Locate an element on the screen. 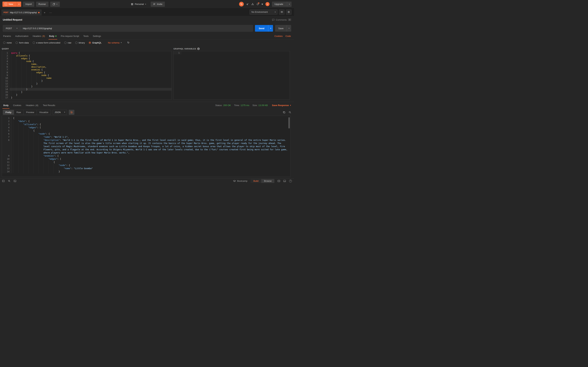 Image resolution: width=588 pixels, height=367 pixels. send-button: Send ▾ is located at coordinates (264, 28).